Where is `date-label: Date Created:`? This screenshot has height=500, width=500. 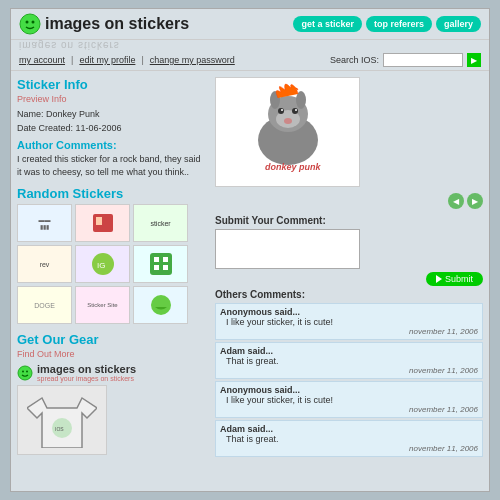
date-label: Date Created: is located at coordinates (45, 128).